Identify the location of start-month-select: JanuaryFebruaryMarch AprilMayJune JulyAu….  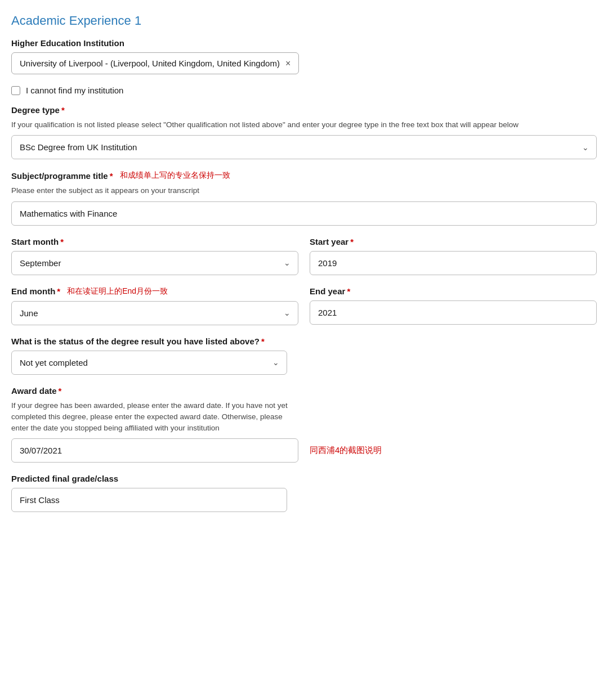
(155, 263).